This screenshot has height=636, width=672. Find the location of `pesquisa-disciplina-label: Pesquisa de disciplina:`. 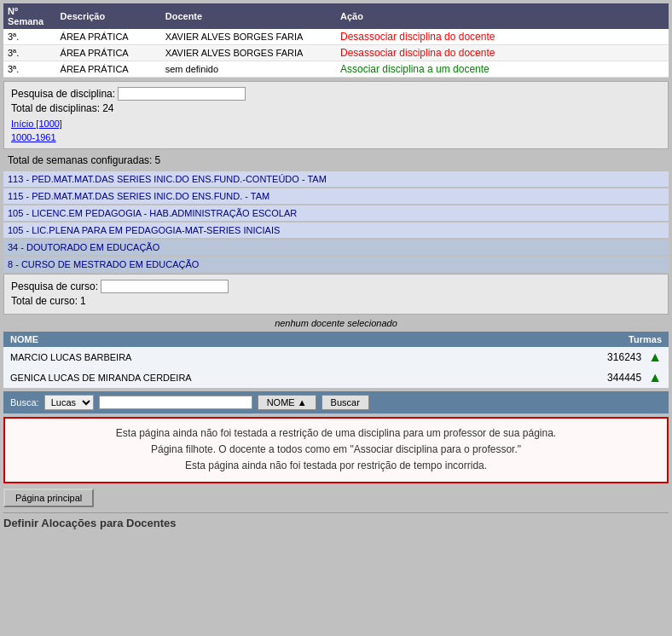

pesquisa-disciplina-label: Pesquisa de disciplina: is located at coordinates (63, 94).